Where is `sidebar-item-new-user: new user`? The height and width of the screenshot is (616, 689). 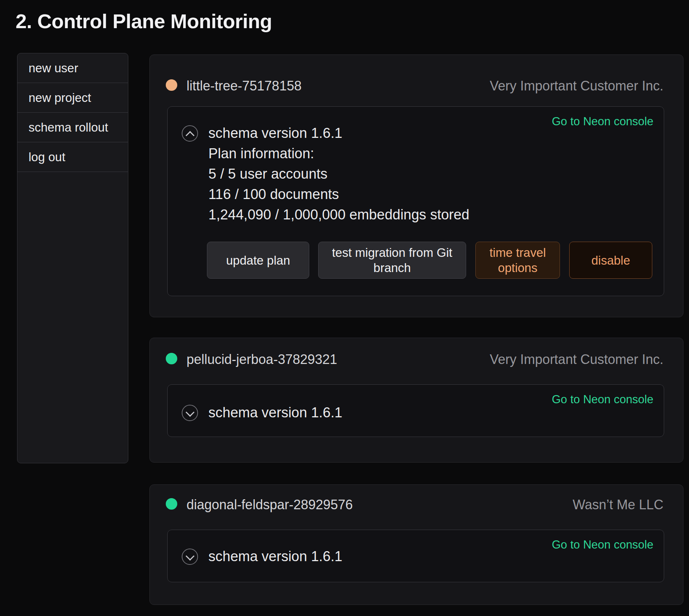
sidebar-item-new-user: new user is located at coordinates (73, 68).